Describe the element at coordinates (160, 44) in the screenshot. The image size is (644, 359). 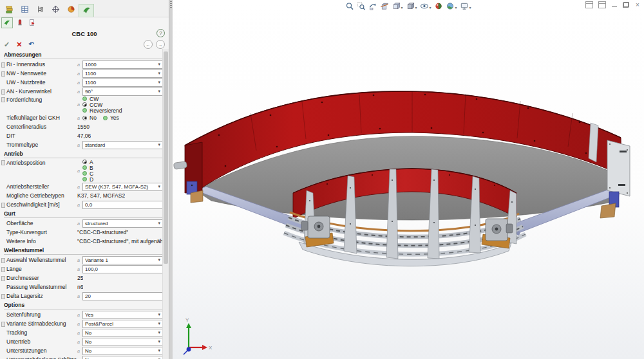
I see `forward-button: →` at that location.